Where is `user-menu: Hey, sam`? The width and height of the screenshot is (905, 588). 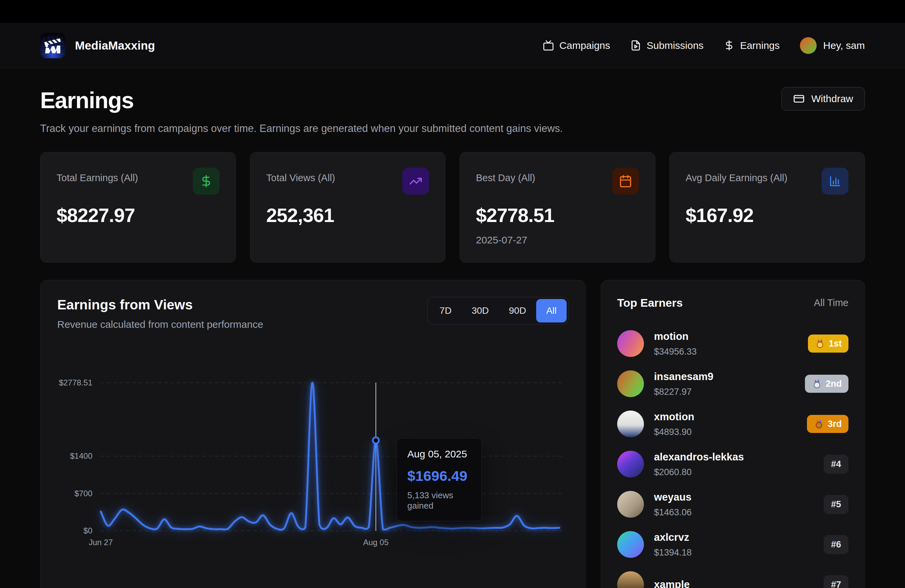 user-menu: Hey, sam is located at coordinates (832, 46).